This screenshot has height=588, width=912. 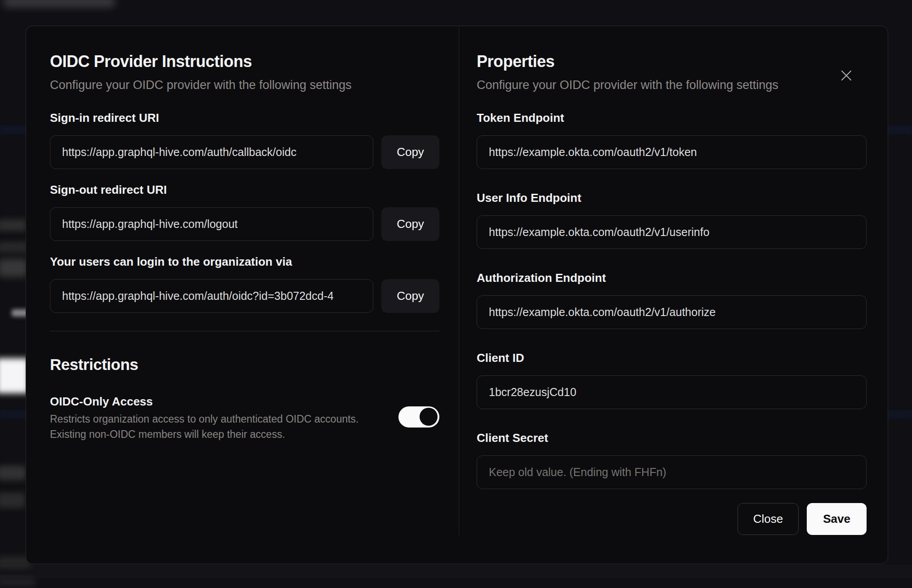 I want to click on instructions-subtitle: Configure your OIDC provider with the fo…, so click(x=245, y=85).